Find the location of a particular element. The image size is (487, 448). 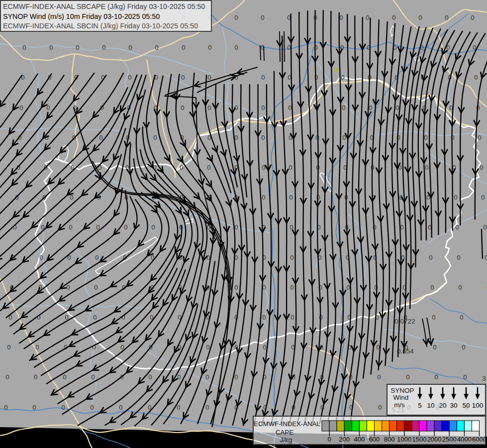

svg-text: 100 is located at coordinates (478, 405).